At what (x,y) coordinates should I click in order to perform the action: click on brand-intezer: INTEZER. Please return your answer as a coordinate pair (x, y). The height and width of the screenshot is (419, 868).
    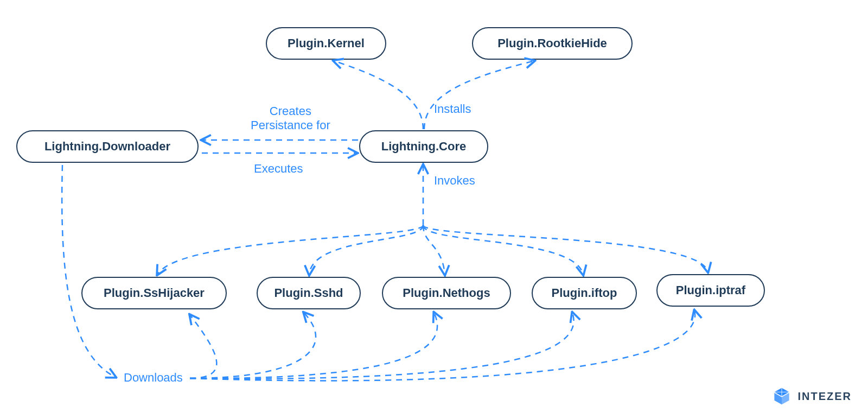
    Looking at the image, I should click on (812, 396).